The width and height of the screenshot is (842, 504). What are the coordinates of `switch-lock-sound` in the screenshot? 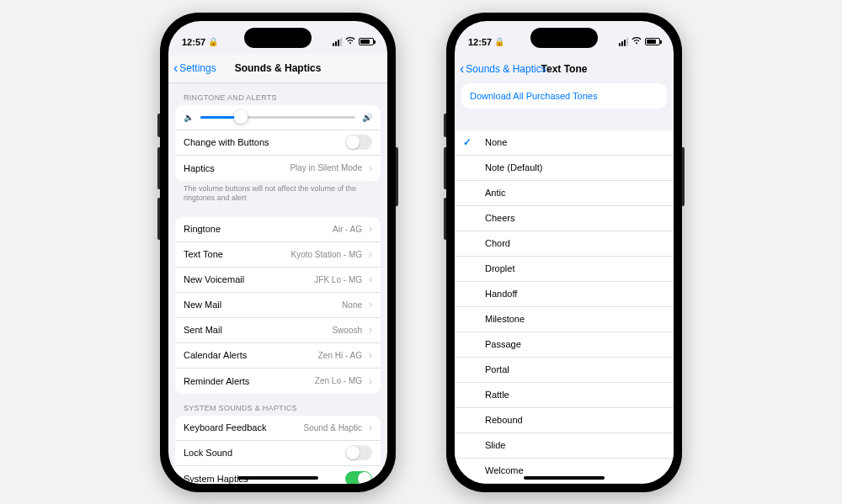 It's located at (359, 453).